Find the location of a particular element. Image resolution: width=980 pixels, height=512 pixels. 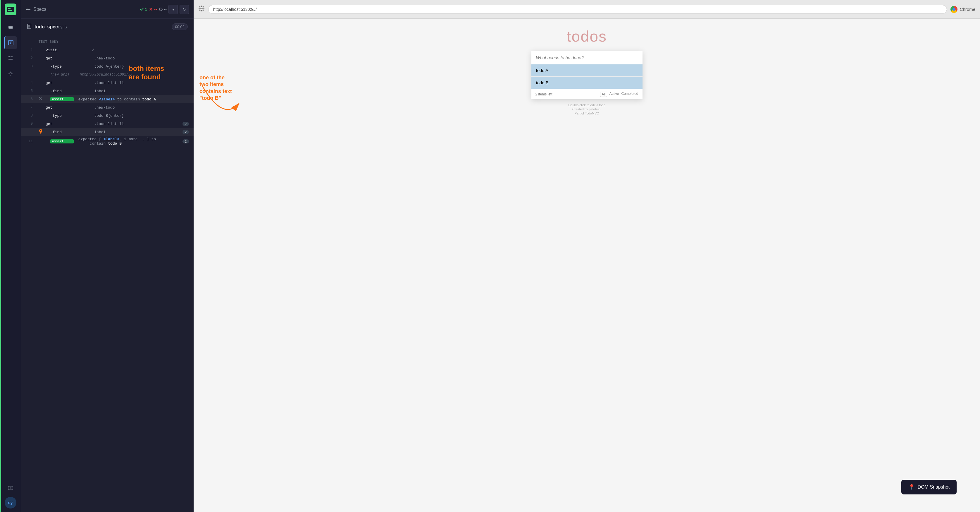

app-info: Double-click to edit a todo Created by p… is located at coordinates (587, 109).